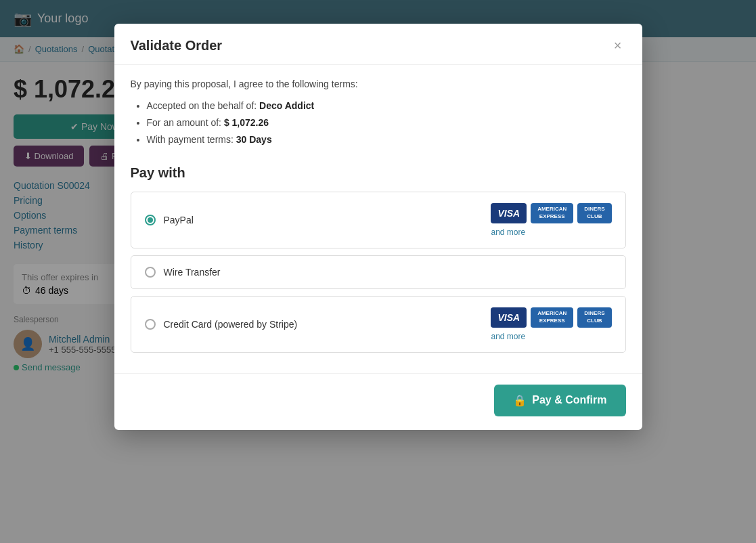  Describe the element at coordinates (509, 213) in the screenshot. I see `visa-icon-paypal: VISA` at that location.